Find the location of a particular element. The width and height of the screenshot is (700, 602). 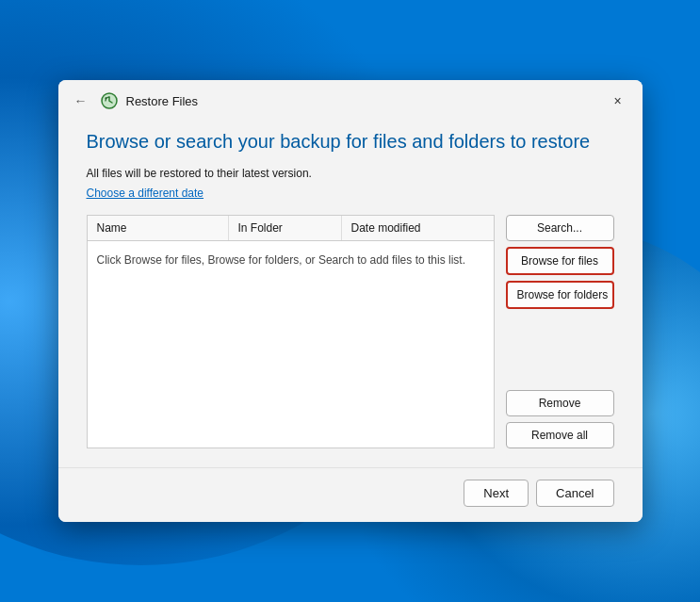

remove-button: Remove is located at coordinates (560, 403).